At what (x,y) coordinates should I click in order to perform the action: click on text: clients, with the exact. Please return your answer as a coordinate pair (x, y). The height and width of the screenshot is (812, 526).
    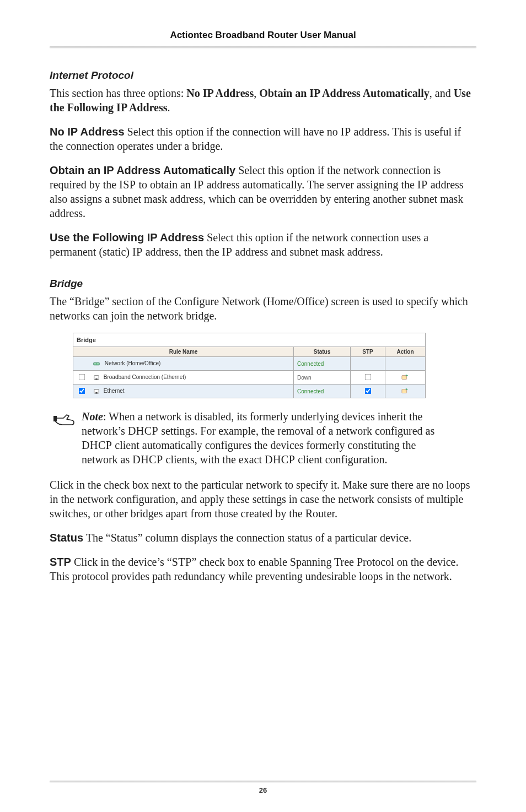
    Looking at the image, I should click on (214, 459).